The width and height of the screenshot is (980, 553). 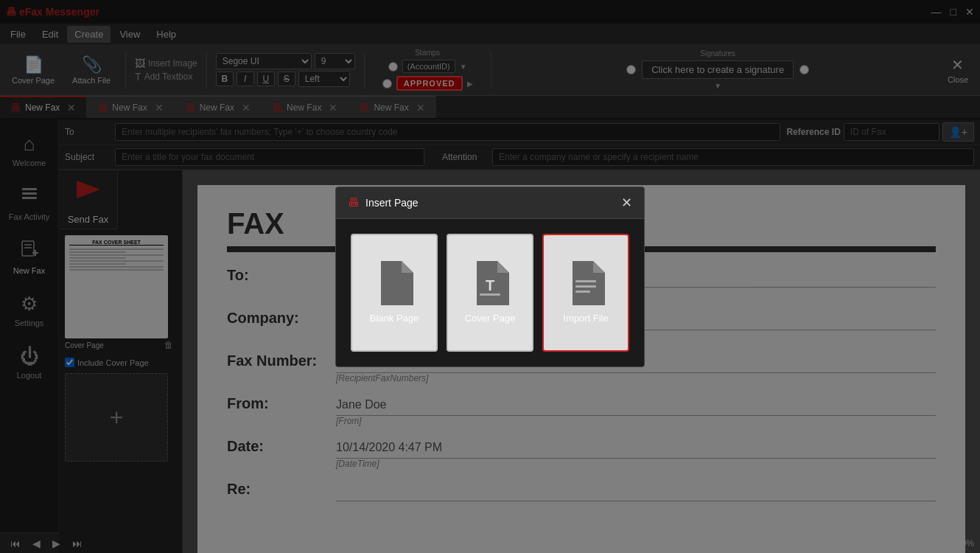 What do you see at coordinates (490, 293) in the screenshot?
I see `cover-page-option: T Cover Page` at bounding box center [490, 293].